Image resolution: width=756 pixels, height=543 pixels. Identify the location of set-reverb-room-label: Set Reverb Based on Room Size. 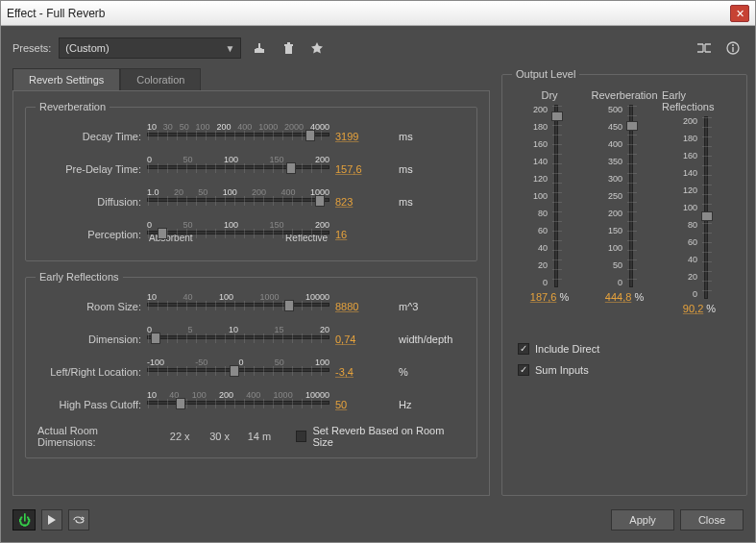
(388, 436).